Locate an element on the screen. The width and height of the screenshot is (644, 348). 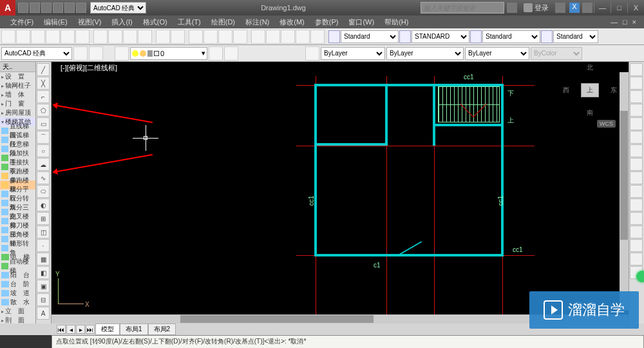
lineweight-select: ByLayer is located at coordinates (497, 53).